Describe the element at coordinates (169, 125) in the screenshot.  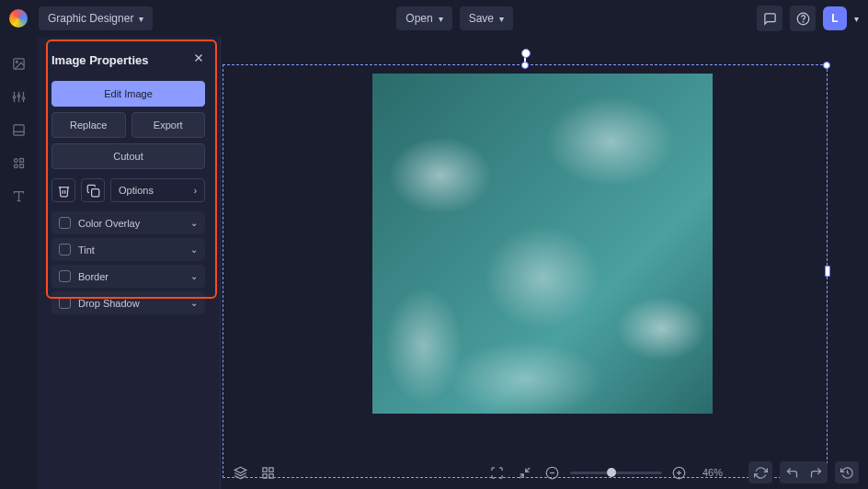
I see `export-button: Export` at that location.